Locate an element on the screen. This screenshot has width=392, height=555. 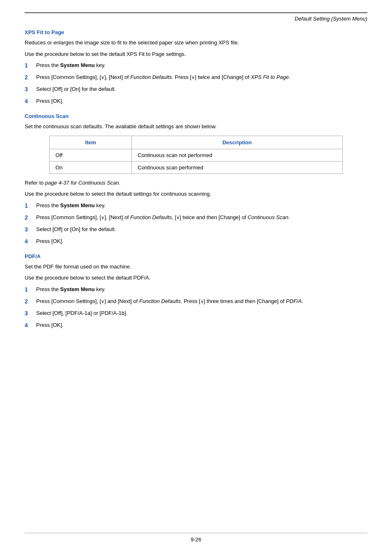
table-cell-desc: Continuous scan performed is located at coordinates (238, 167).